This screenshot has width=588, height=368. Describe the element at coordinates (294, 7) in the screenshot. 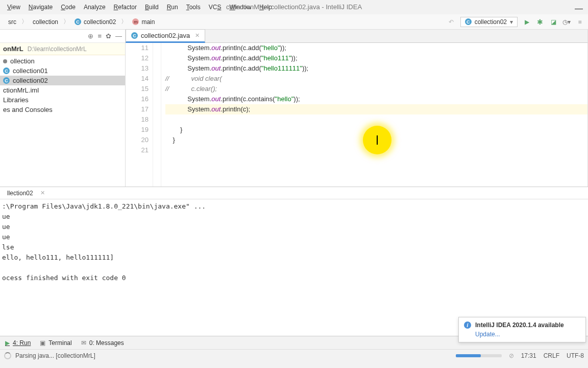

I see `window-title: collectionMrL - collection02.java - Inte…` at that location.